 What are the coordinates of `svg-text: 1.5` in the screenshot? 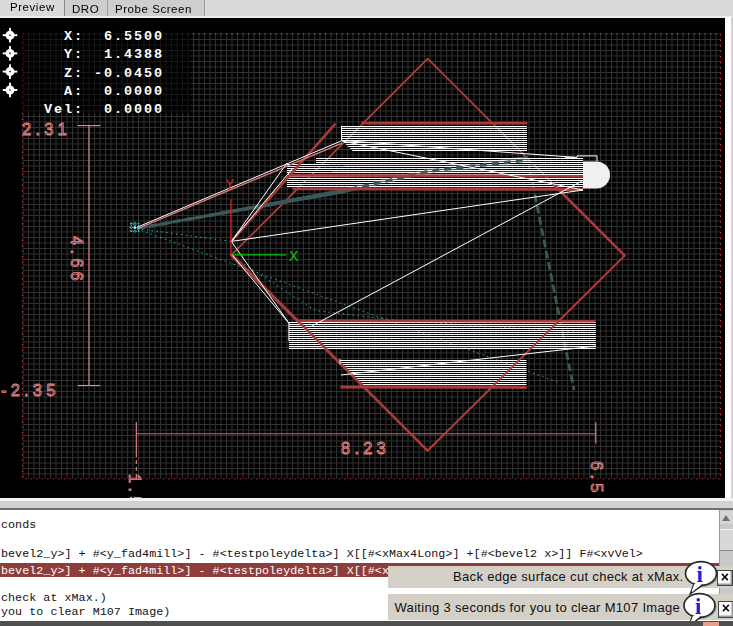 It's located at (135, 486).